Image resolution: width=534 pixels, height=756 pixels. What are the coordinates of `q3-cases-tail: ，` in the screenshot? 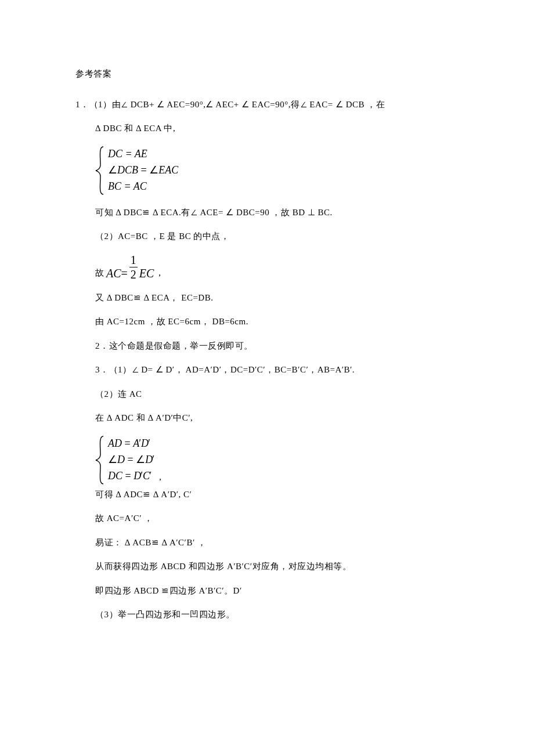 It's located at (160, 478).